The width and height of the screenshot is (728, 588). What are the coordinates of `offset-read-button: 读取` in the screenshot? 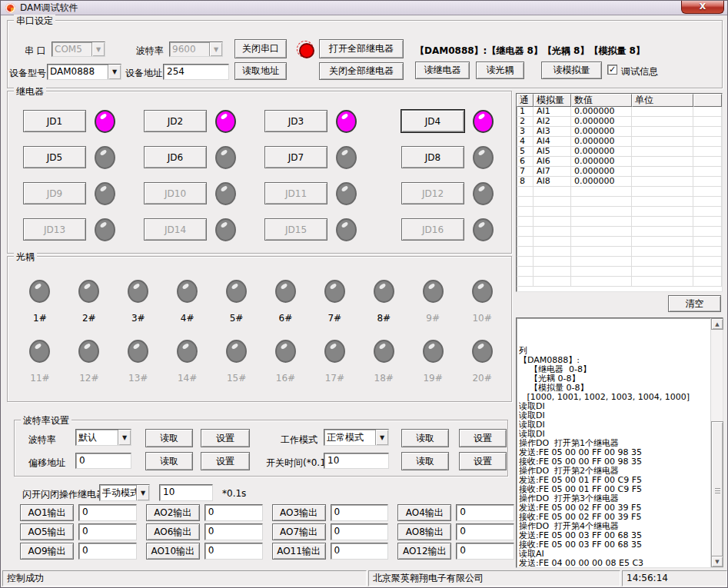 It's located at (169, 461).